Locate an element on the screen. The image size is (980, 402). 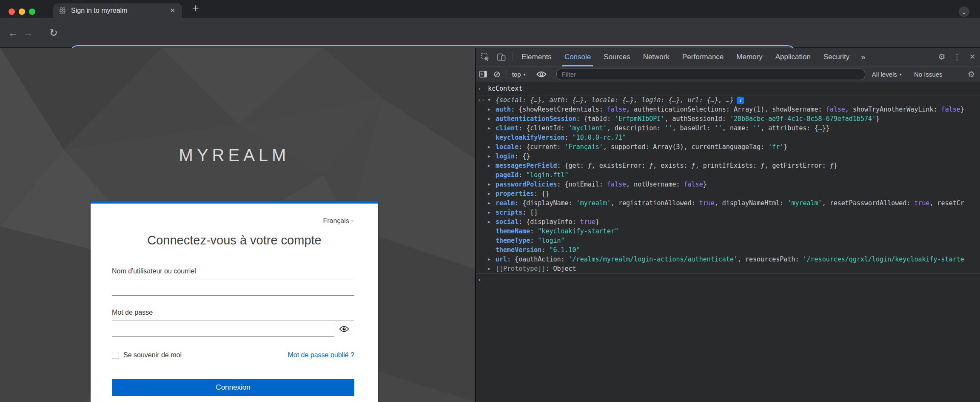
tab-search-button: ⌄ is located at coordinates (964, 12).